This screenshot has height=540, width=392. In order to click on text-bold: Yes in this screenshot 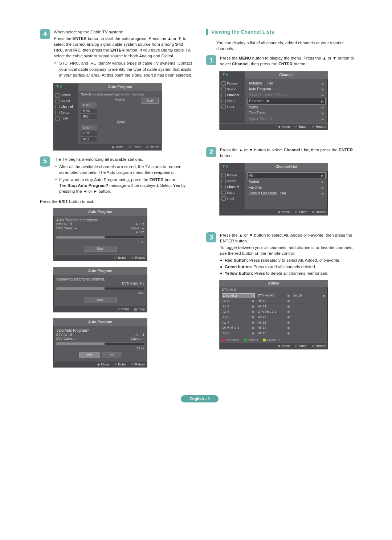, I will do `click(176, 185)`.